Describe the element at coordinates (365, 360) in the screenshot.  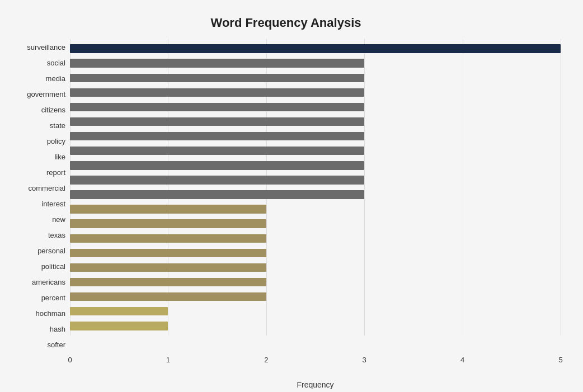
I see `x-tick: 3` at that location.